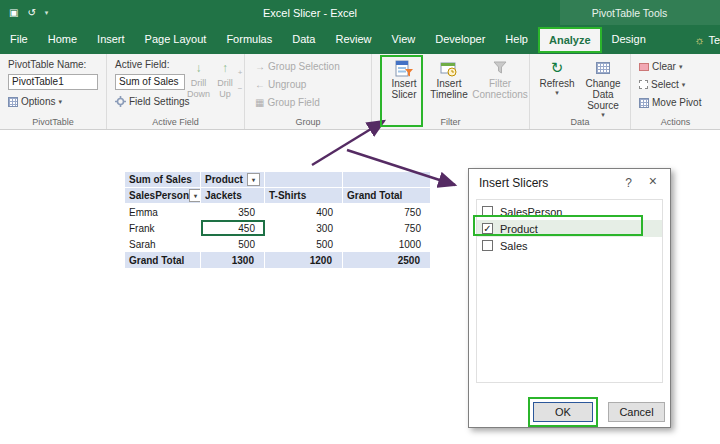 This screenshot has height=444, width=720. What do you see at coordinates (13, 102) in the screenshot?
I see `options-icon` at bounding box center [13, 102].